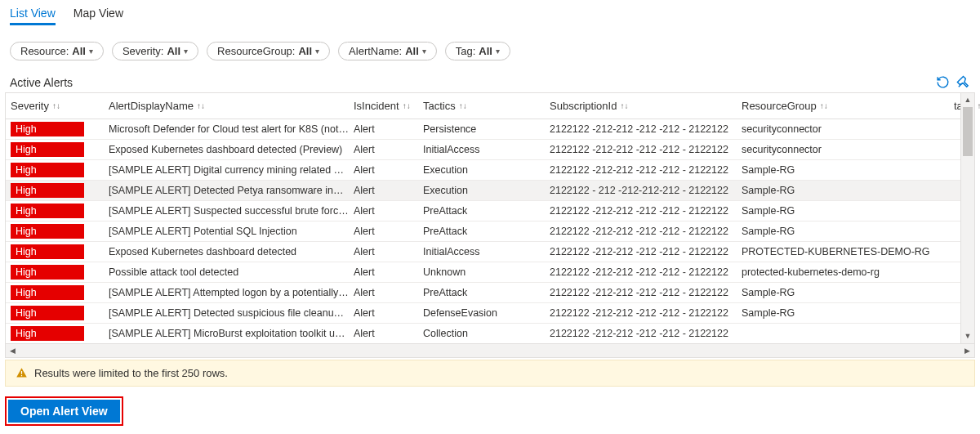  I want to click on cell-tactics: Unknown, so click(482, 272).